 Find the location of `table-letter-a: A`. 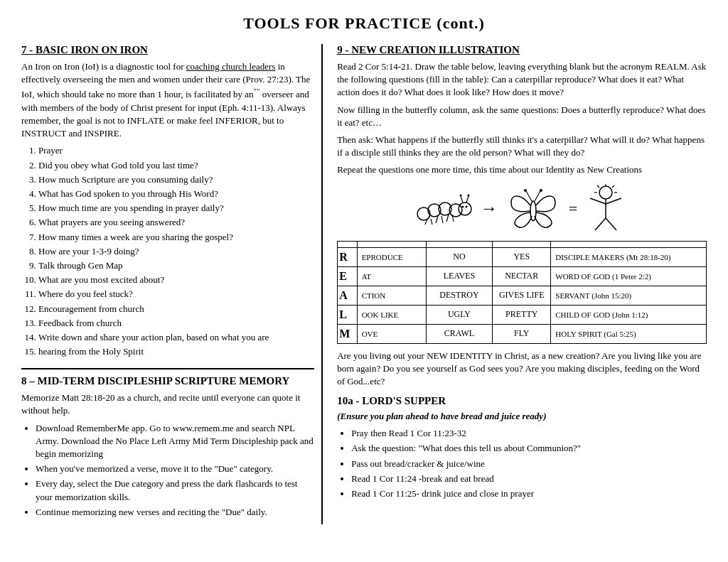

table-letter-a: A is located at coordinates (347, 296).